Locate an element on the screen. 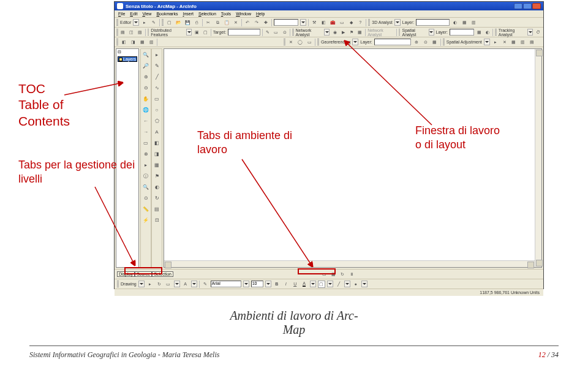 This screenshot has height=370, width=588. marker-color-icon: ● is located at coordinates (356, 284).